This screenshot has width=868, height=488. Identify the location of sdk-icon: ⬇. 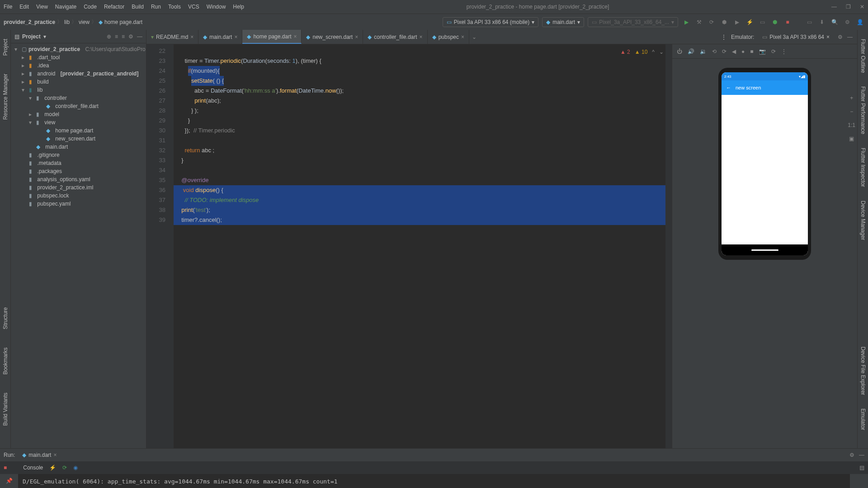
(822, 22).